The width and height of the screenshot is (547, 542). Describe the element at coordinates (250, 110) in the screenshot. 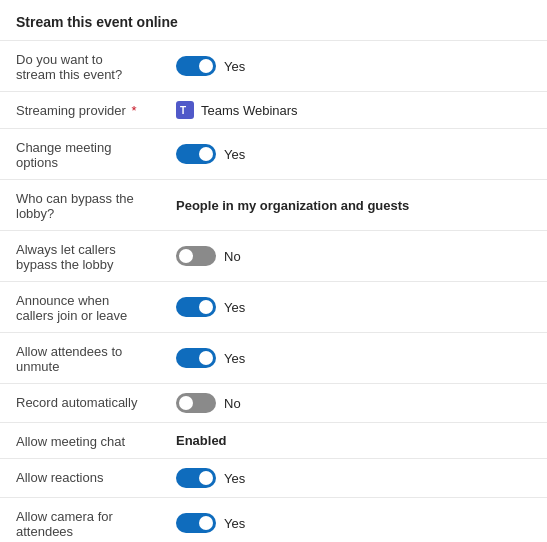

I see `provider-name: Teams Webinars` at that location.